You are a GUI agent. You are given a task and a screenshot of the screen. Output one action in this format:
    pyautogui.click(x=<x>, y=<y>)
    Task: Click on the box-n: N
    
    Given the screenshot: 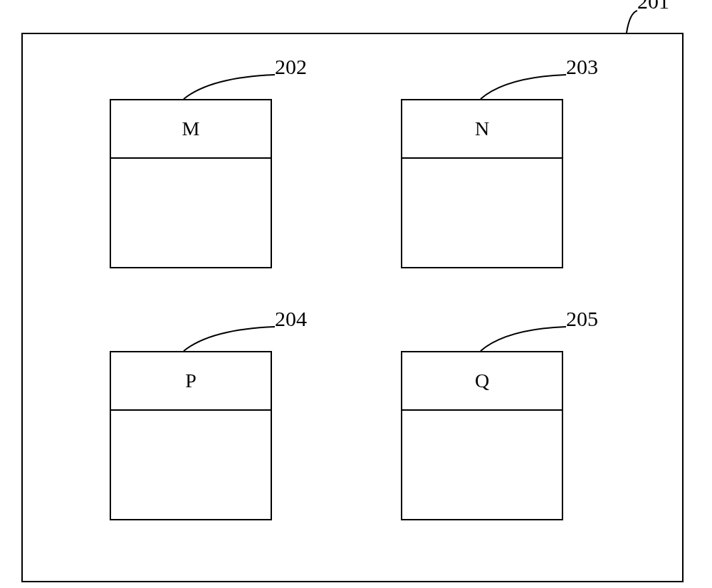 What is the action you would take?
    pyautogui.click(x=482, y=184)
    